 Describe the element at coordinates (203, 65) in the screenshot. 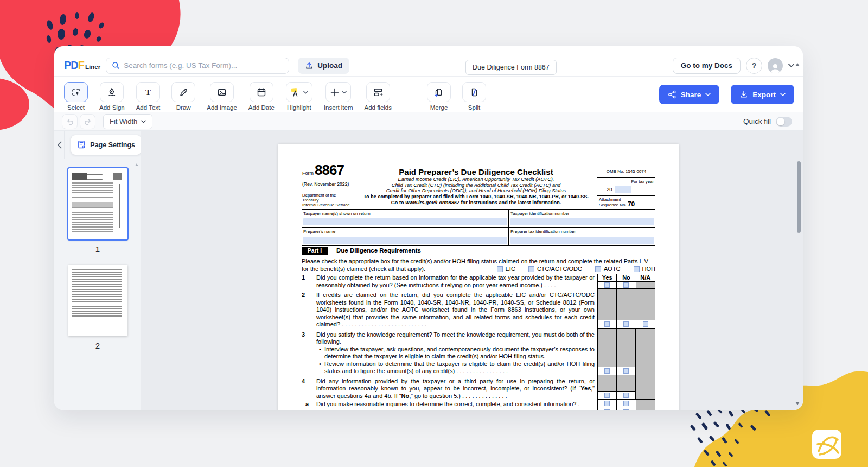

I see `search-input` at that location.